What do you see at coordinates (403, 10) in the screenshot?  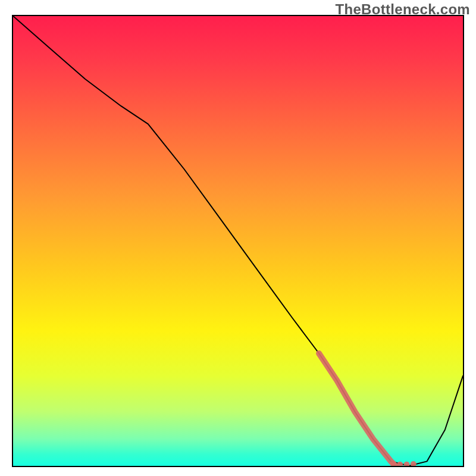 I see `watermark-text: TheBottleneck.com` at bounding box center [403, 10].